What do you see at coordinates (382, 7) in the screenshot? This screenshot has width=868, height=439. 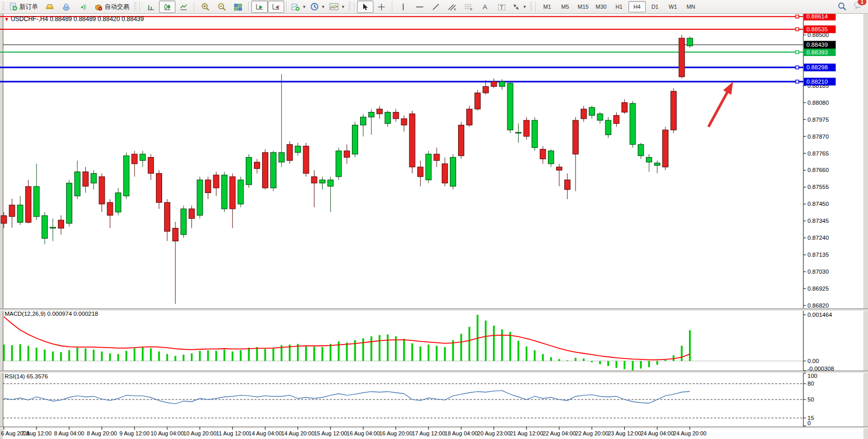 I see `crosshair-button` at bounding box center [382, 7].